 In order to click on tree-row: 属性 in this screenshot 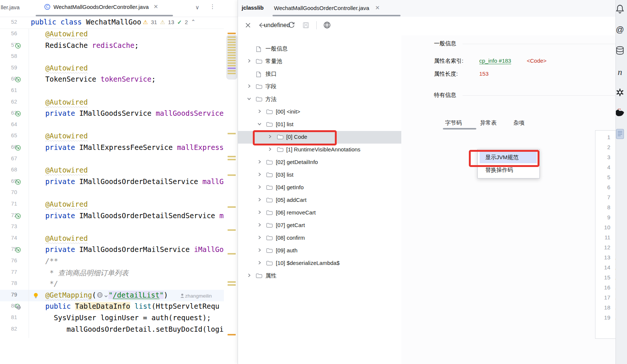, I will do `click(320, 276)`.